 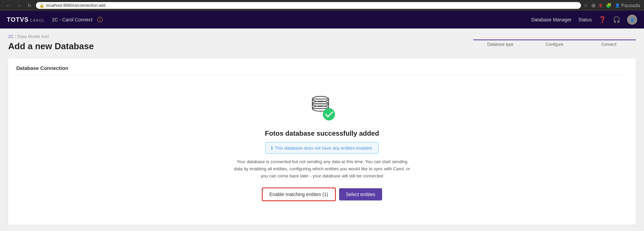 I want to click on star-icon: ☆, so click(x=586, y=5).